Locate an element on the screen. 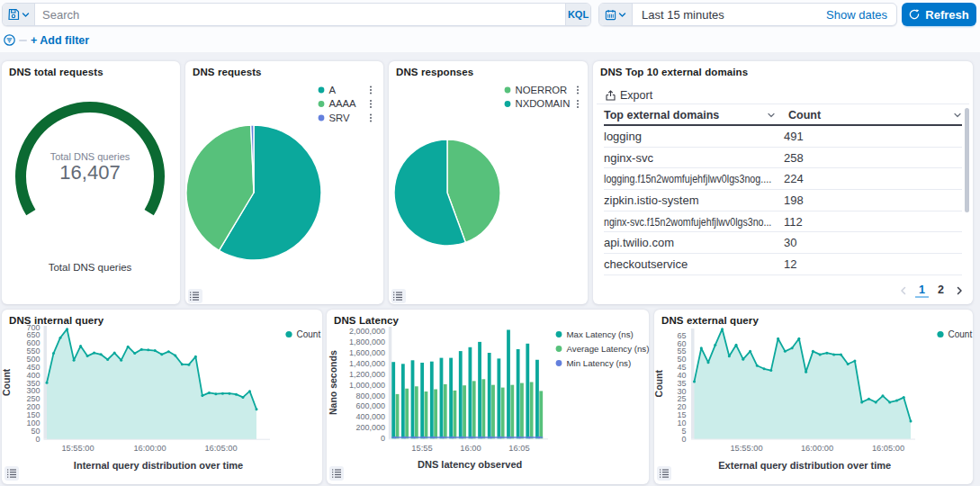 The width and height of the screenshot is (980, 486). page-number-2: 2 is located at coordinates (941, 291).